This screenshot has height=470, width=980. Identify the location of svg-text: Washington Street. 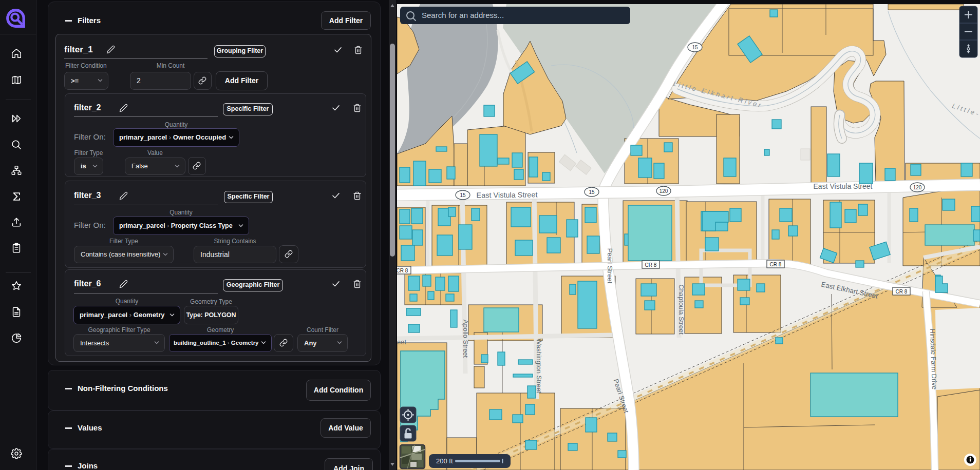
(539, 366).